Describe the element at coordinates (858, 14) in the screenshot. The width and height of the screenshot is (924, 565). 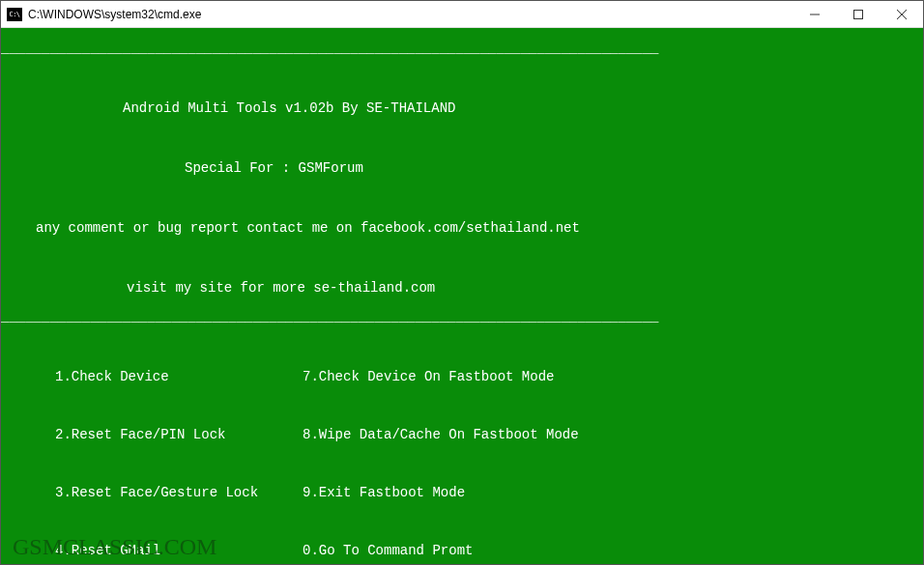
I see `maximize-button` at that location.